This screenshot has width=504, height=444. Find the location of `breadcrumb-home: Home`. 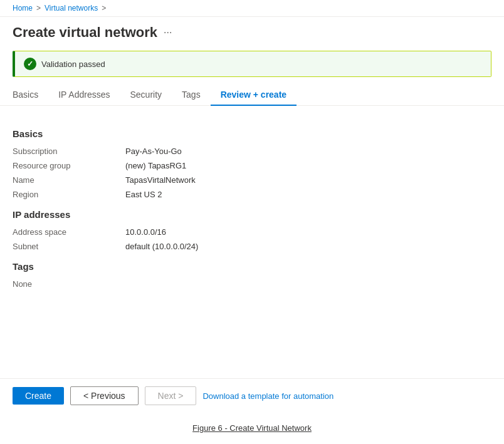

breadcrumb-home: Home is located at coordinates (23, 8).